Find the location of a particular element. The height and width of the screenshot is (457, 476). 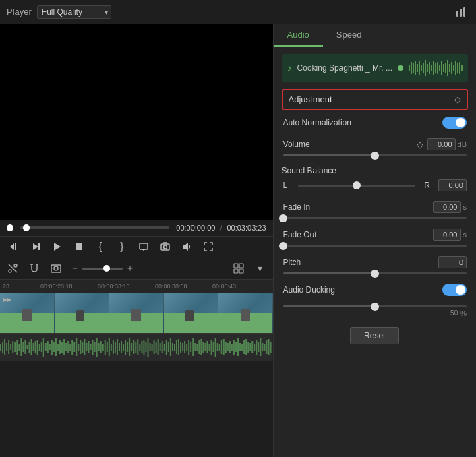

controls-bar: { } is located at coordinates (136, 247).